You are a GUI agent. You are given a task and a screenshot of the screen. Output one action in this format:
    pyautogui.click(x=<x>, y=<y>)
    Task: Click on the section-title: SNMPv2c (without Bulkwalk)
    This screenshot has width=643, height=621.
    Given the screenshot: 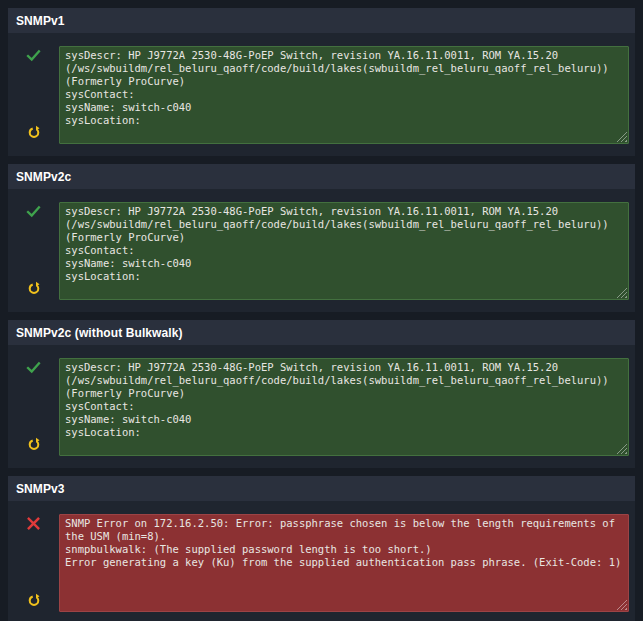 What is the action you would take?
    pyautogui.click(x=100, y=333)
    